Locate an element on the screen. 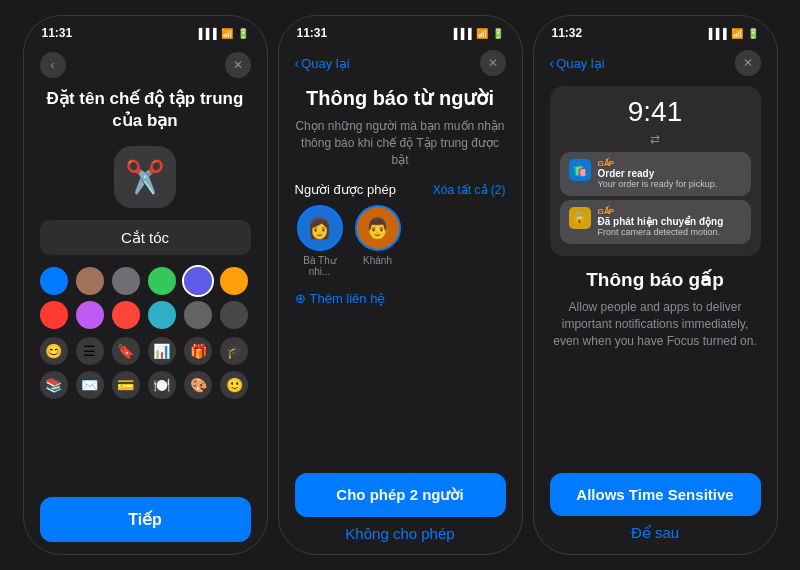  contact-2: 👨 Khánh is located at coordinates (378, 241).